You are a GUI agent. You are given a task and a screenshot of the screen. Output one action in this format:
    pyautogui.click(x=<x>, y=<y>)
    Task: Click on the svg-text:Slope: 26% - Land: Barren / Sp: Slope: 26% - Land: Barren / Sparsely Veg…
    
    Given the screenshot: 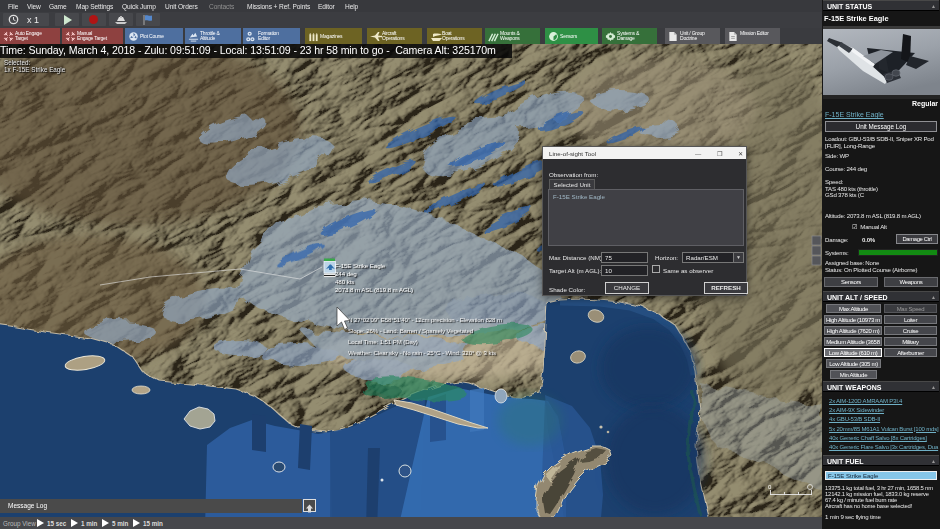 What is the action you would take?
    pyautogui.click(x=410, y=330)
    